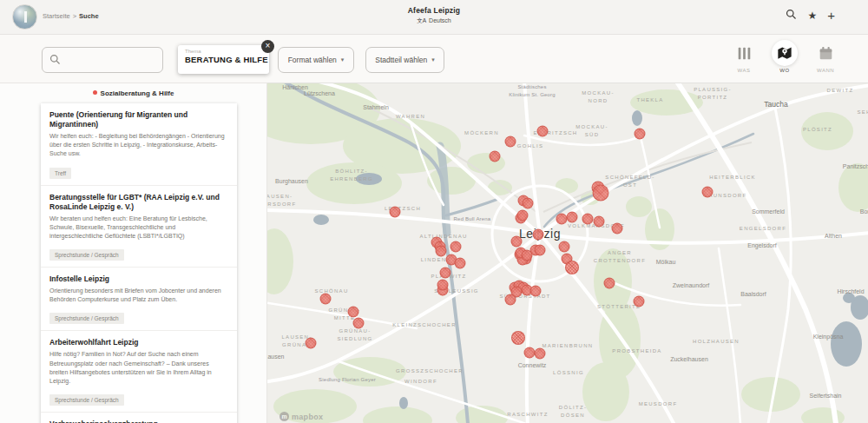 The image size is (868, 423). What do you see at coordinates (785, 56) in the screenshot?
I see `view-switcher: WAS WO WANN` at bounding box center [785, 56].